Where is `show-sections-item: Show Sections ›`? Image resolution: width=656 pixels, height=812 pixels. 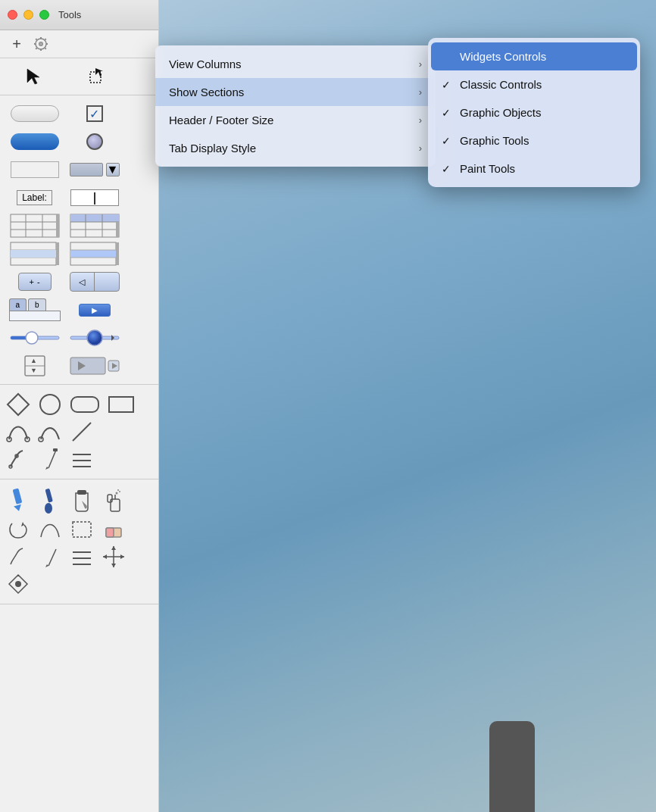
show-sections-item: Show Sections › is located at coordinates (295, 92).